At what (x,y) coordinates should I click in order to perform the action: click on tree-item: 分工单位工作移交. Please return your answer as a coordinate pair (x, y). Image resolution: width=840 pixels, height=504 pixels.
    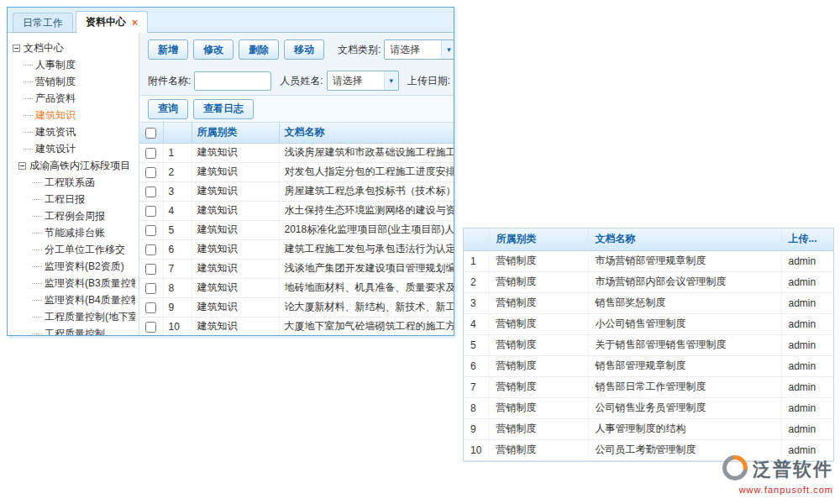
    Looking at the image, I should click on (74, 249).